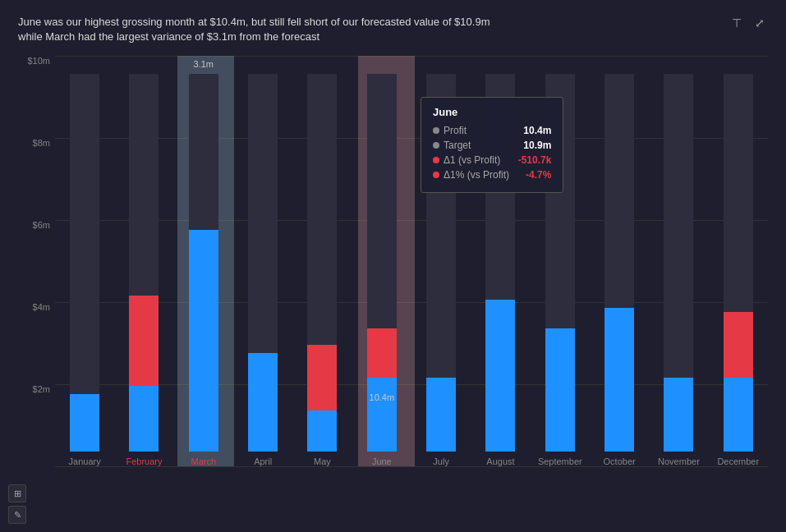 This screenshot has height=532, width=786. What do you see at coordinates (85, 263) in the screenshot?
I see `bar-wrapper-january` at bounding box center [85, 263].